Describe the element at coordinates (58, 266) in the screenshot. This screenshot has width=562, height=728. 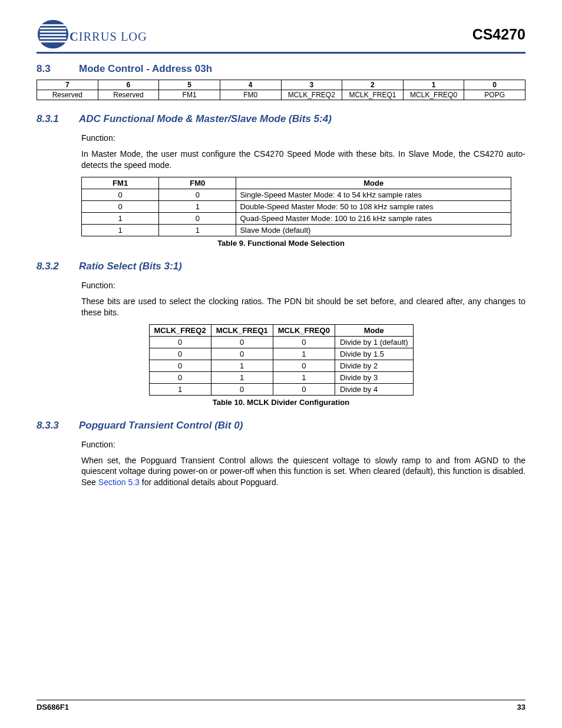
I see `subsection-number: 8.3.2` at that location.